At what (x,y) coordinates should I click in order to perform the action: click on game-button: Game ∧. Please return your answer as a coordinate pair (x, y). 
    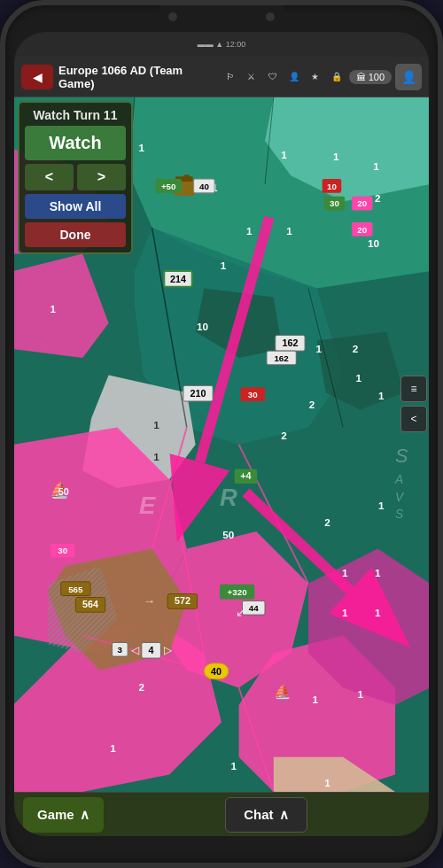
    Looking at the image, I should click on (64, 815).